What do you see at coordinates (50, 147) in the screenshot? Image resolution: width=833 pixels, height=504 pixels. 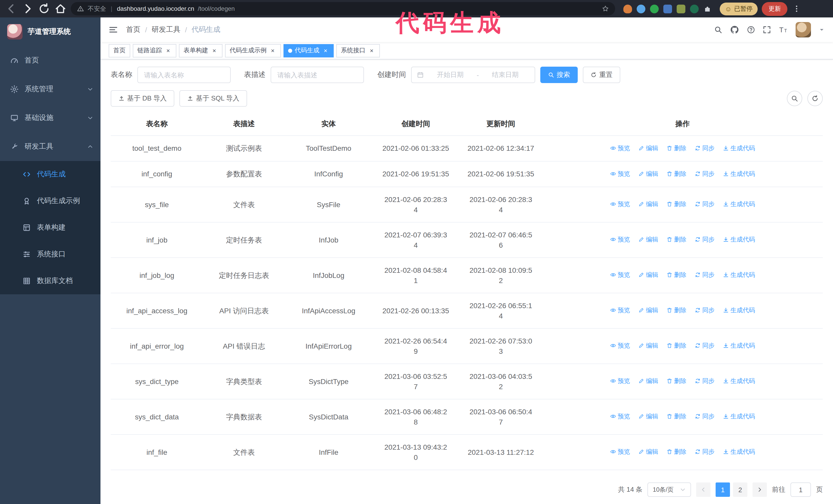 I see `sidebar-item-研发工具: 研发工具` at bounding box center [50, 147].